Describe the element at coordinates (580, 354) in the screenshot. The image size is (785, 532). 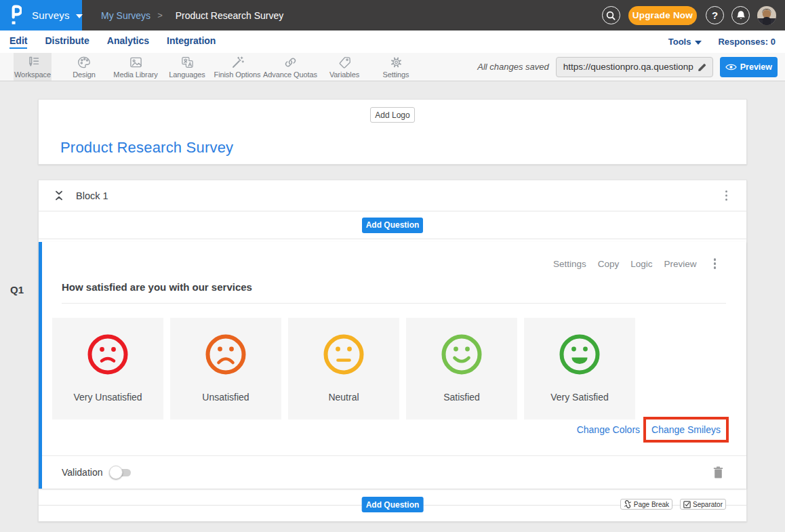
I see `very-satisfied-smiley-icon` at that location.